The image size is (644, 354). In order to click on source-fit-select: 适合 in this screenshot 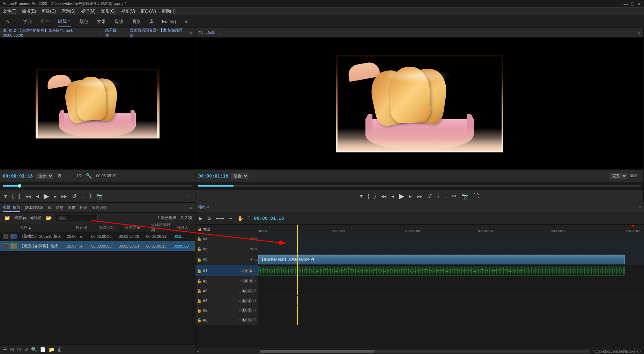, I will do `click(44, 176)`.